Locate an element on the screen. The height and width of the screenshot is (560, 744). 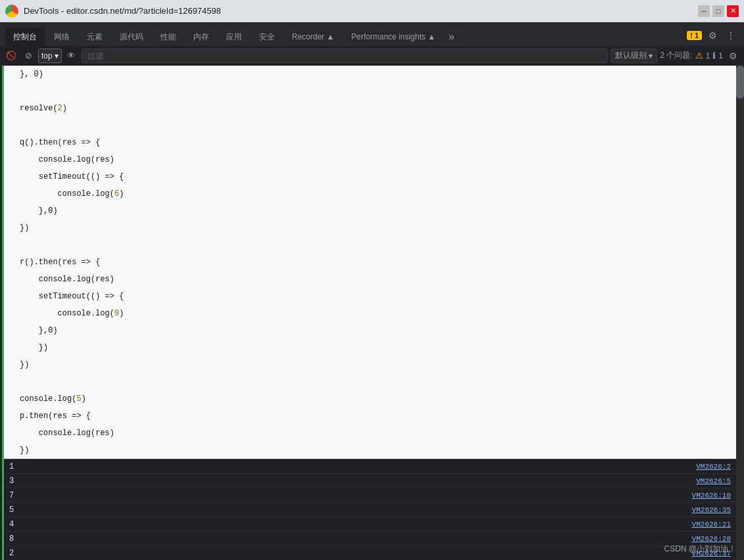
console-settings-button: ⚙ is located at coordinates (733, 56).